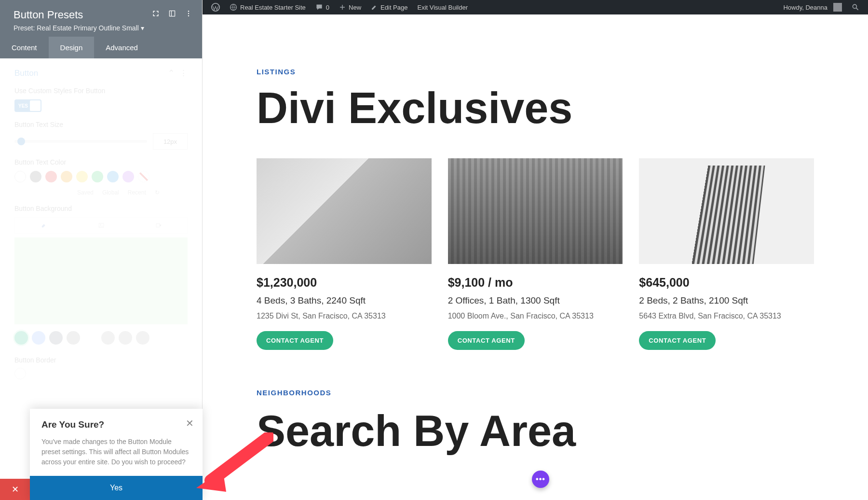  What do you see at coordinates (344, 301) in the screenshot?
I see `listing-meta: 4 Beds, 3 Baths, 2240 Sqft` at bounding box center [344, 301].